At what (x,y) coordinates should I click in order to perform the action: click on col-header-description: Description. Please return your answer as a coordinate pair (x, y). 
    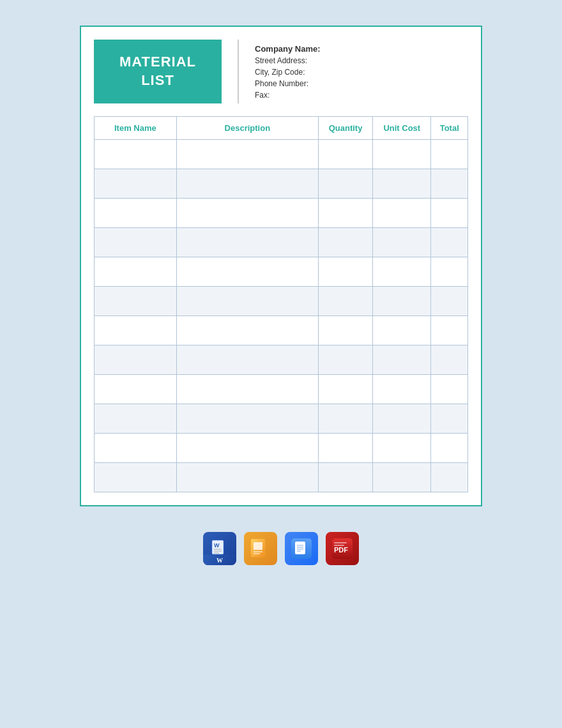
    Looking at the image, I should click on (247, 128).